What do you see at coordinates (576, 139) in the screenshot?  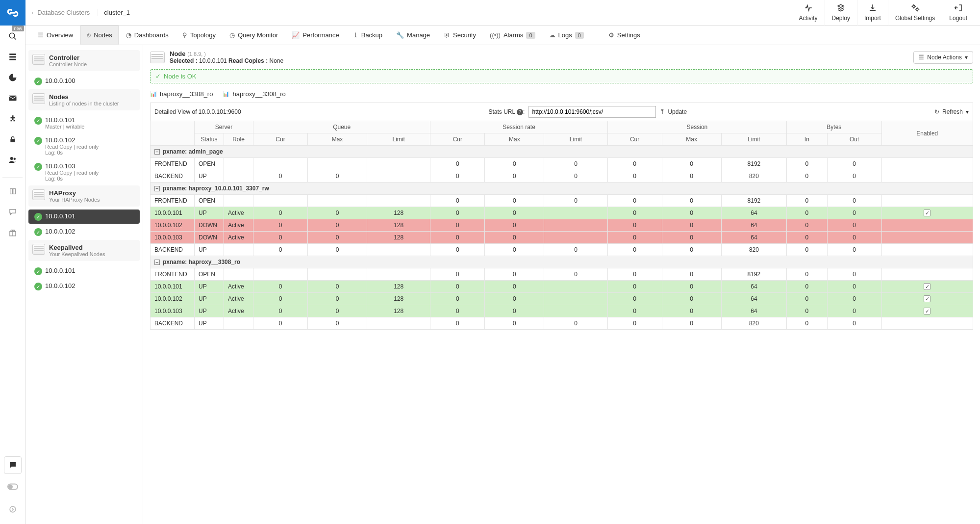 I see `th-r-limit: Limit` at bounding box center [576, 139].